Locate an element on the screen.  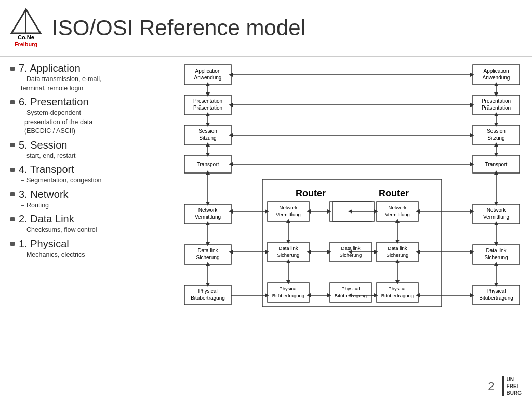
layer-6-title: 6. Presentation is located at coordinates (91, 102).